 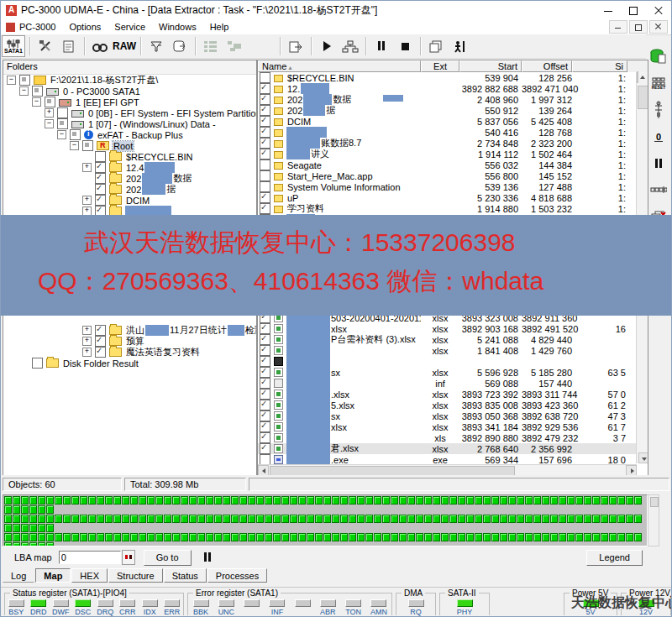 I want to click on filter-button, so click(x=180, y=46).